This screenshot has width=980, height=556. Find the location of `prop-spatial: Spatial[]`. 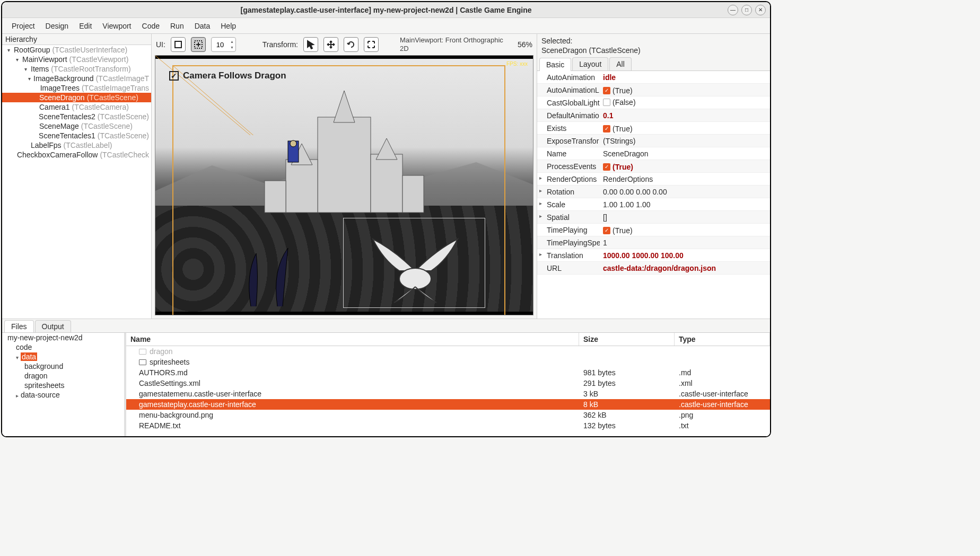

prop-spatial: Spatial[] is located at coordinates (653, 217).